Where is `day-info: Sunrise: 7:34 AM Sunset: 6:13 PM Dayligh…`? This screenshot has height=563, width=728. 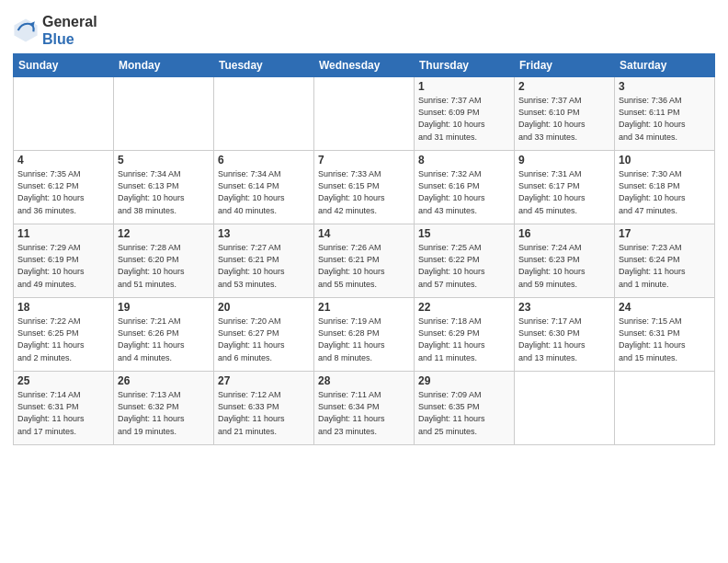 day-info: Sunrise: 7:34 AM Sunset: 6:13 PM Dayligh… is located at coordinates (164, 192).